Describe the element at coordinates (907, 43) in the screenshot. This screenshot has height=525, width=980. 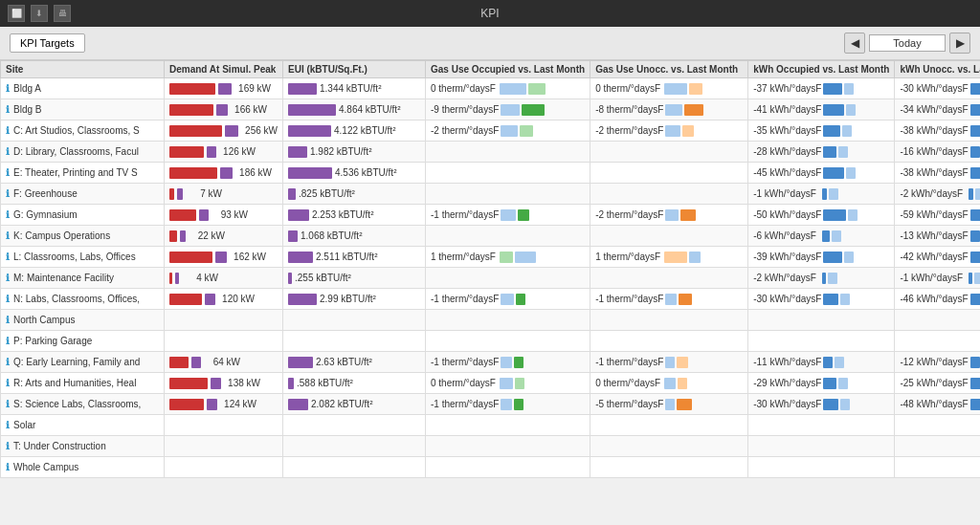
I see `nav-label: Today` at that location.